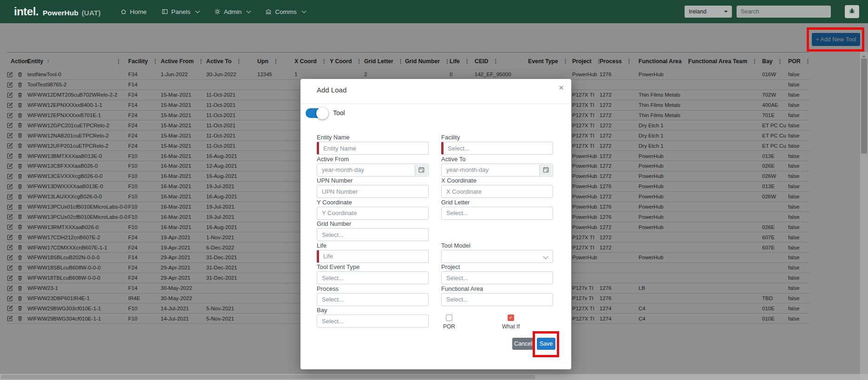 The width and height of the screenshot is (868, 380). Describe the element at coordinates (449, 318) in the screenshot. I see `por-checkbox` at that location.